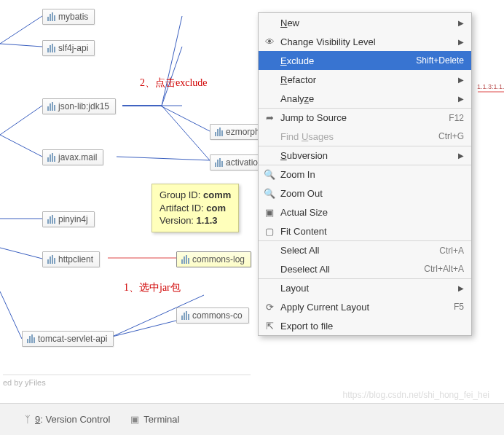 Image resolution: width=504 pixels, height=435 pixels. I want to click on toolbar-version-control: ᛉ9: Version Control, so click(67, 420).